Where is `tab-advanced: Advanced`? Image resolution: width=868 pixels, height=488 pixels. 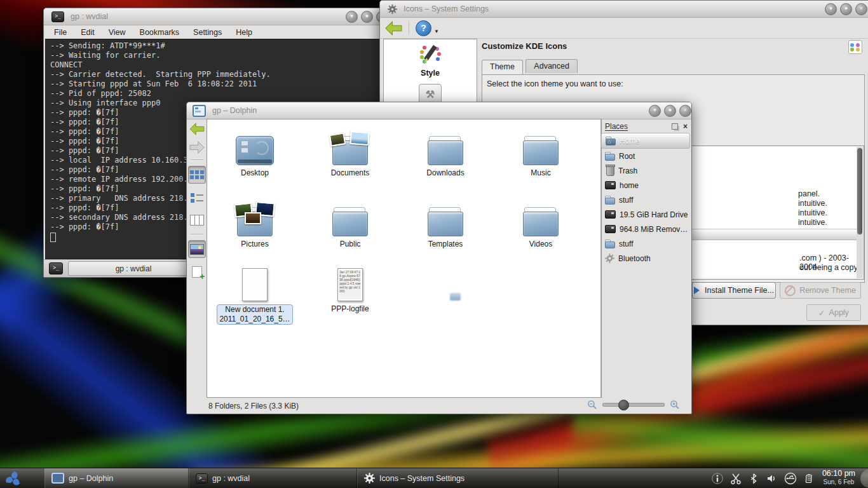 tab-advanced: Advanced is located at coordinates (552, 66).